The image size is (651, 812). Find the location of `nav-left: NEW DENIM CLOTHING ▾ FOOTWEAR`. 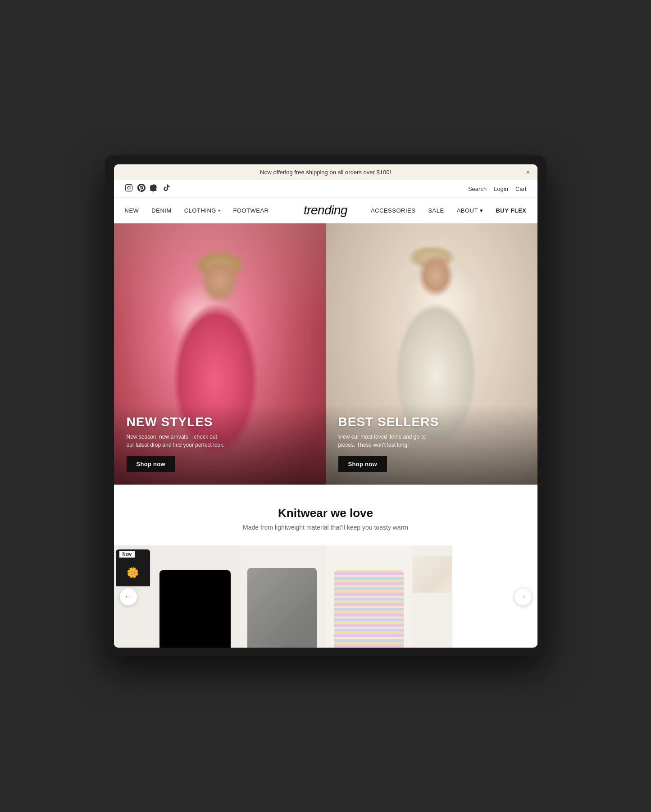

nav-left: NEW DENIM CLOTHING ▾ FOOTWEAR is located at coordinates (214, 211).